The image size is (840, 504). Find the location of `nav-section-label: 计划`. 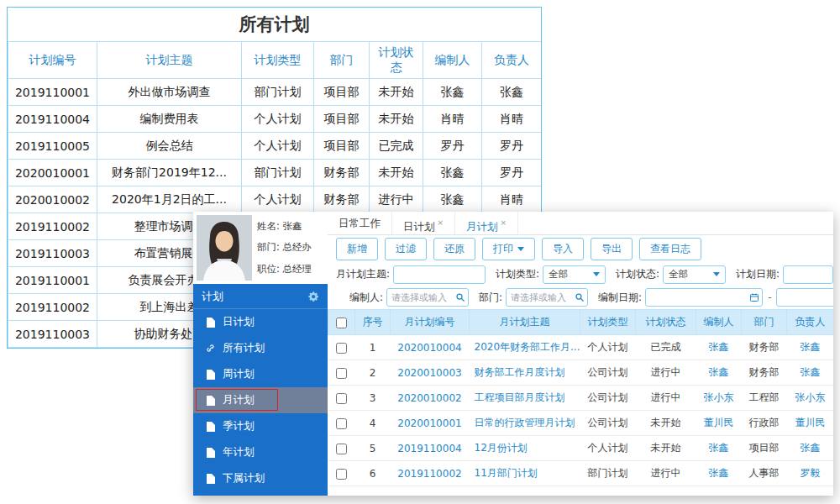

nav-section-label: 计划 is located at coordinates (213, 297).